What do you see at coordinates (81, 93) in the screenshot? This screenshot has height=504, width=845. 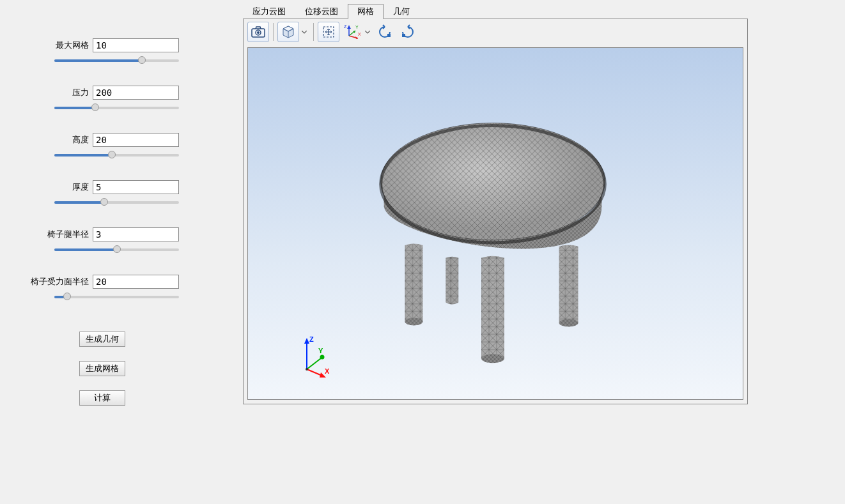 I see `label-pressure: 压力` at bounding box center [81, 93].